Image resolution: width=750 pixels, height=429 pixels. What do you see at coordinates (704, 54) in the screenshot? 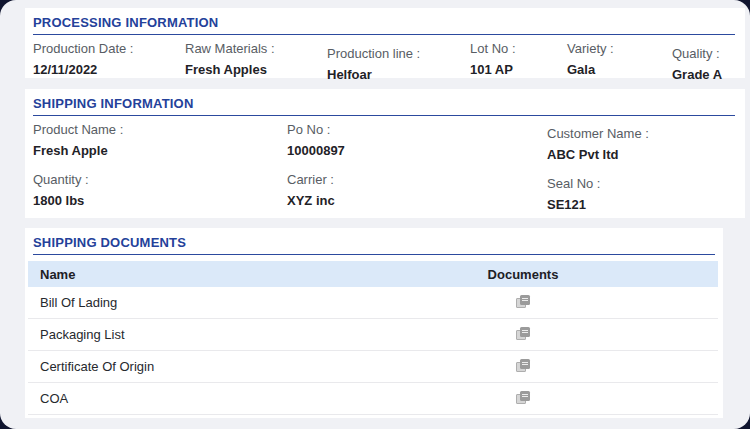
I see `field-label: Quality :` at bounding box center [704, 54].